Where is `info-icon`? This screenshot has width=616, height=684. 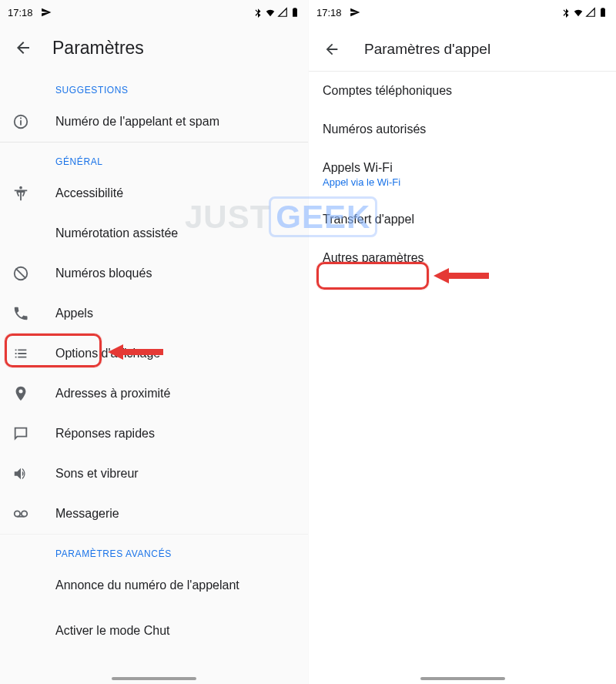 info-icon is located at coordinates (34, 122).